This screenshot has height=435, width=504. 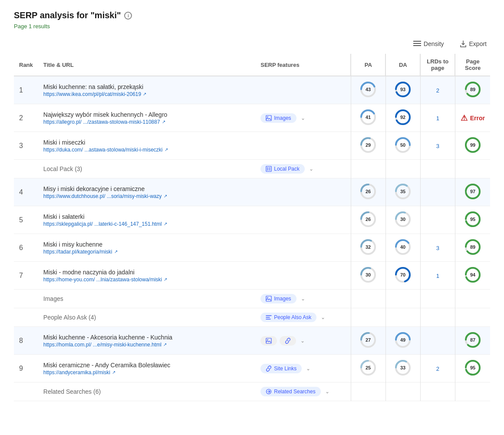 What do you see at coordinates (147, 122) in the screenshot?
I see `result-url: https://allegro.pl/ .../zastawa-stolowa-…` at bounding box center [147, 122].